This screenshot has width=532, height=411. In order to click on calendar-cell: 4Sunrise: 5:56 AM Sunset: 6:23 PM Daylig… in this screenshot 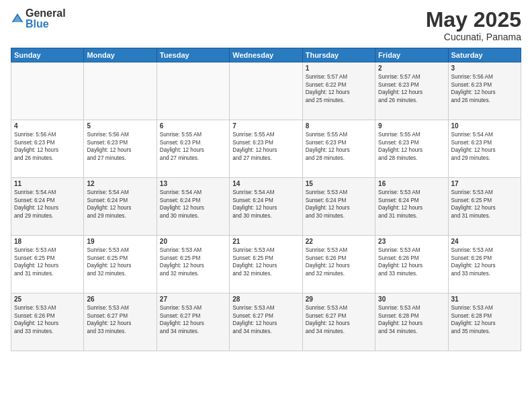, I will do `click(48, 149)`.